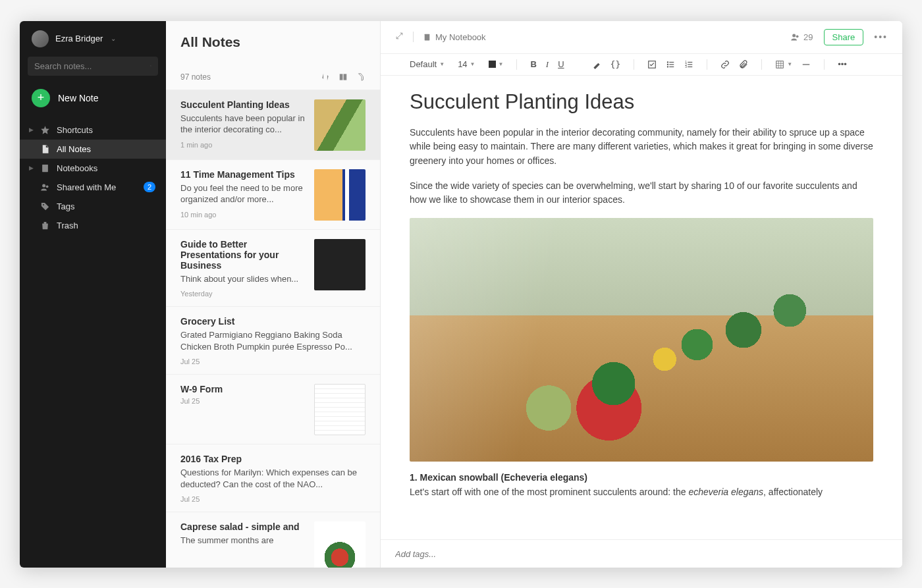 Image resolution: width=922 pixels, height=588 pixels. I want to click on nav-notebooks: ▶ Notebooks, so click(93, 169).